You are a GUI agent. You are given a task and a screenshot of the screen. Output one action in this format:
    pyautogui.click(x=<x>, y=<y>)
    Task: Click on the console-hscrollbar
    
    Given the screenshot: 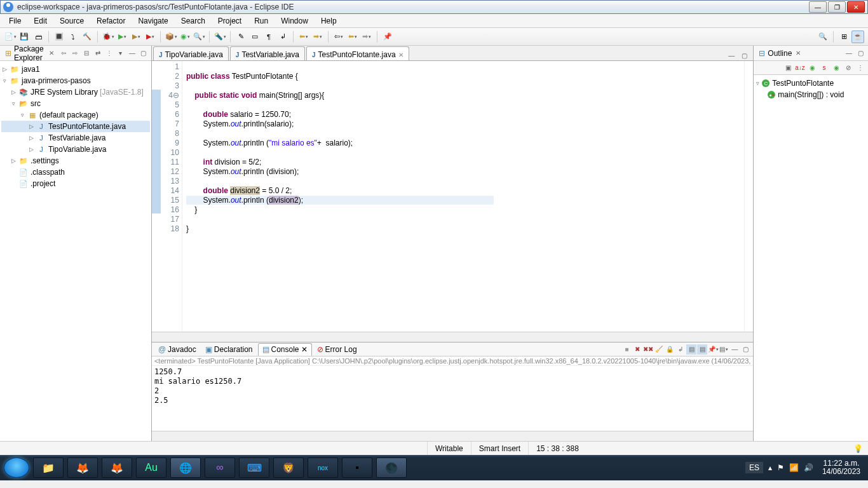 What is the action you would take?
    pyautogui.click(x=452, y=436)
    